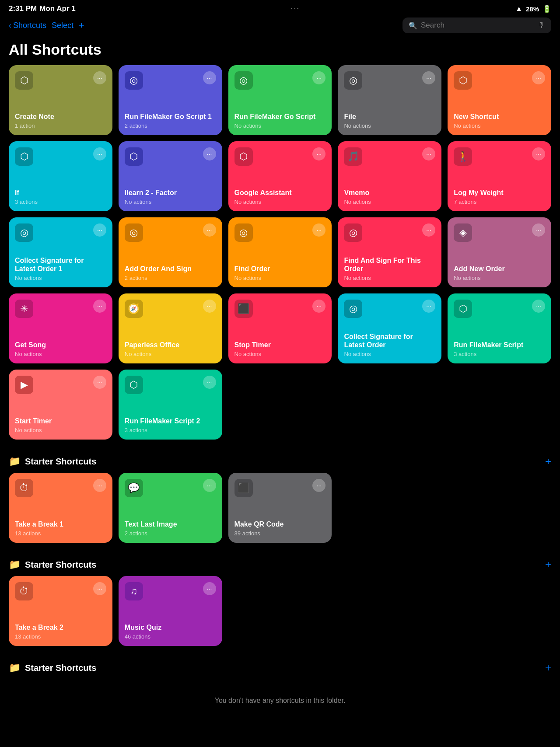  Describe the element at coordinates (171, 508) in the screenshot. I see `shortcut-card: 💬 ··· Text Last Image 2 actions` at that location.